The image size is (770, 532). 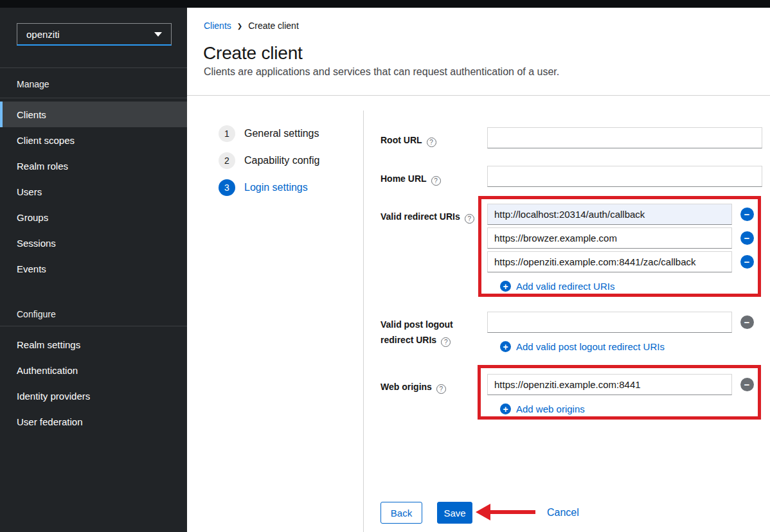 What do you see at coordinates (401, 513) in the screenshot?
I see `back-button: Back` at bounding box center [401, 513].